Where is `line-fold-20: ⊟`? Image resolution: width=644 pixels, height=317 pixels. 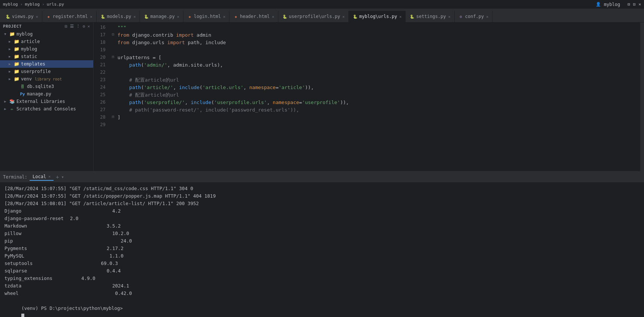
line-fold-20: ⊟ is located at coordinates (113, 57).